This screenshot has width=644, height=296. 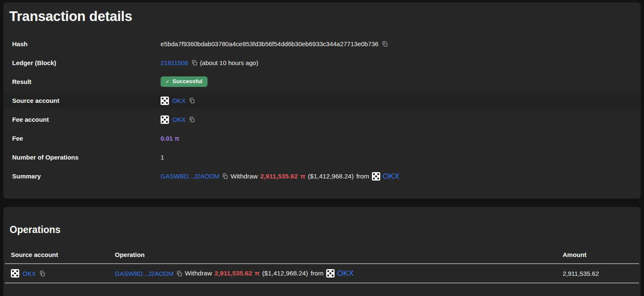 I want to click on row-operations-count: Number of Operations 1, so click(x=322, y=157).